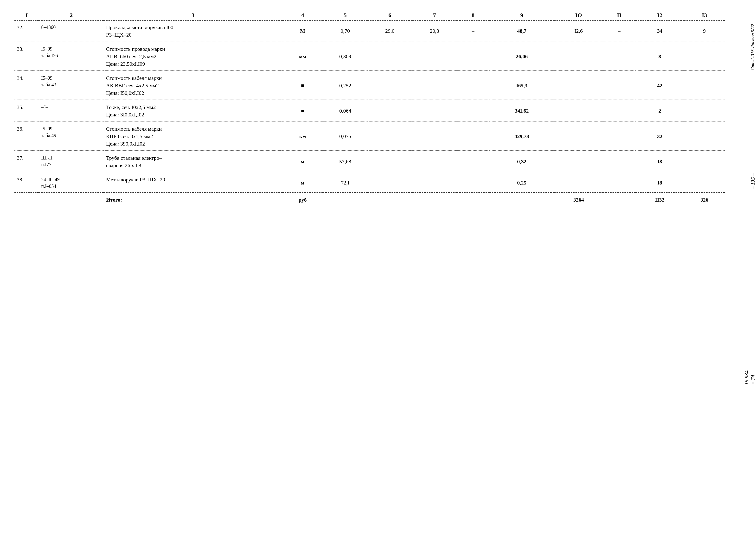 This screenshot has width=756, height=534. What do you see at coordinates (473, 15) in the screenshot?
I see `col-header-8: 8` at bounding box center [473, 15].